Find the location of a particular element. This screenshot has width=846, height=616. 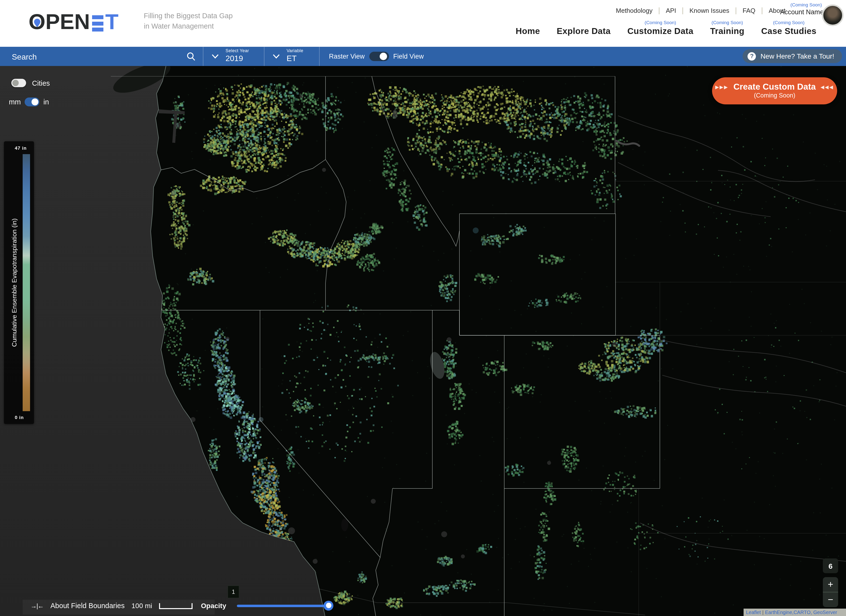

scale-distance-label: 100 mi is located at coordinates (142, 606).